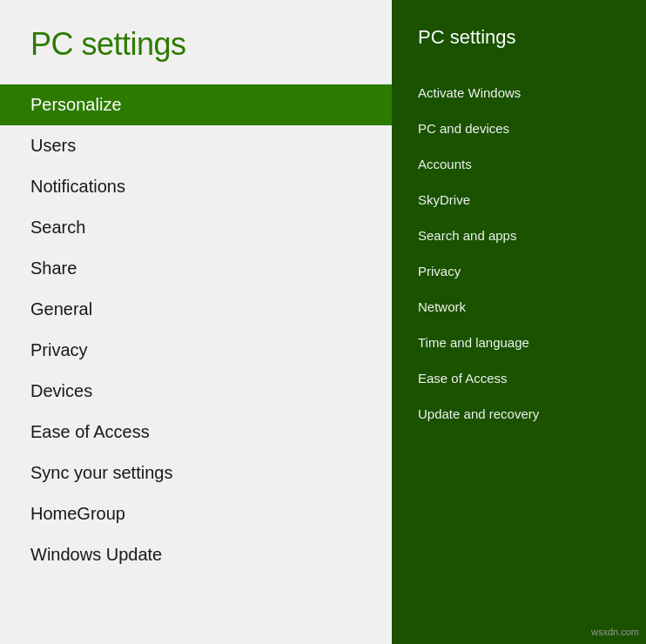 Image resolution: width=646 pixels, height=644 pixels. I want to click on left-nav-item-privacy: Privacy, so click(196, 350).